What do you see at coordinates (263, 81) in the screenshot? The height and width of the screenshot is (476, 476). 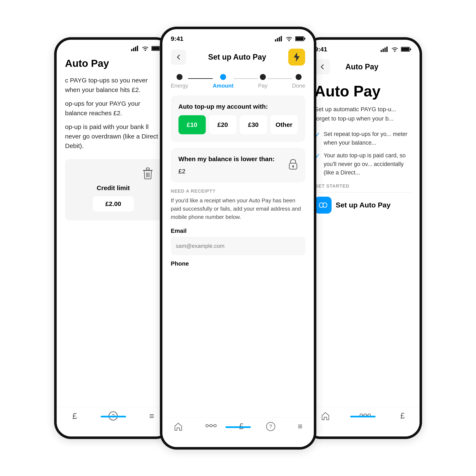 I see `step-pay: Pay` at bounding box center [263, 81].